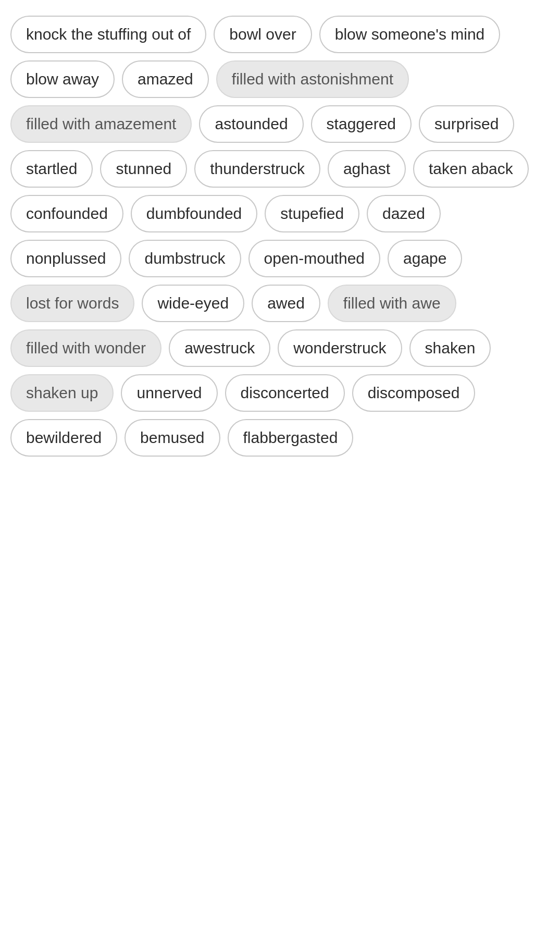  What do you see at coordinates (313, 79) in the screenshot?
I see `tag-5: filled with astonishment` at bounding box center [313, 79].